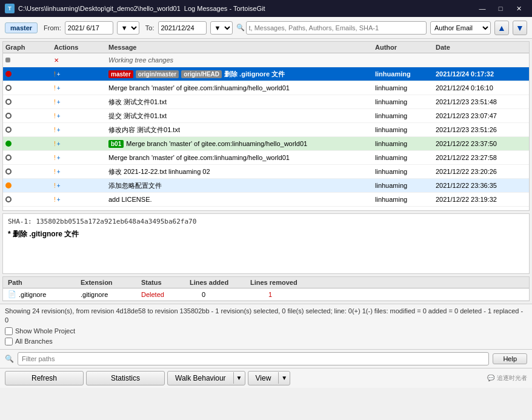 Image resolution: width=532 pixels, height=420 pixels. Describe the element at coordinates (405, 47) in the screenshot. I see `header-author: Author` at that location.